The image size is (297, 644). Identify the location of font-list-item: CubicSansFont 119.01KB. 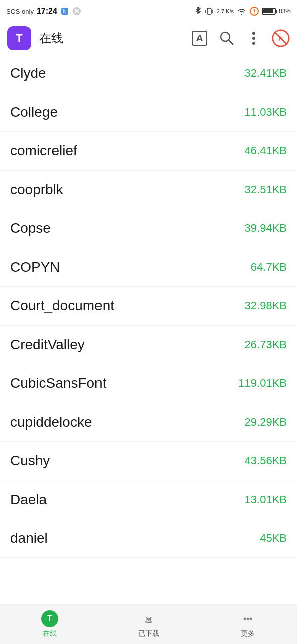
(149, 383).